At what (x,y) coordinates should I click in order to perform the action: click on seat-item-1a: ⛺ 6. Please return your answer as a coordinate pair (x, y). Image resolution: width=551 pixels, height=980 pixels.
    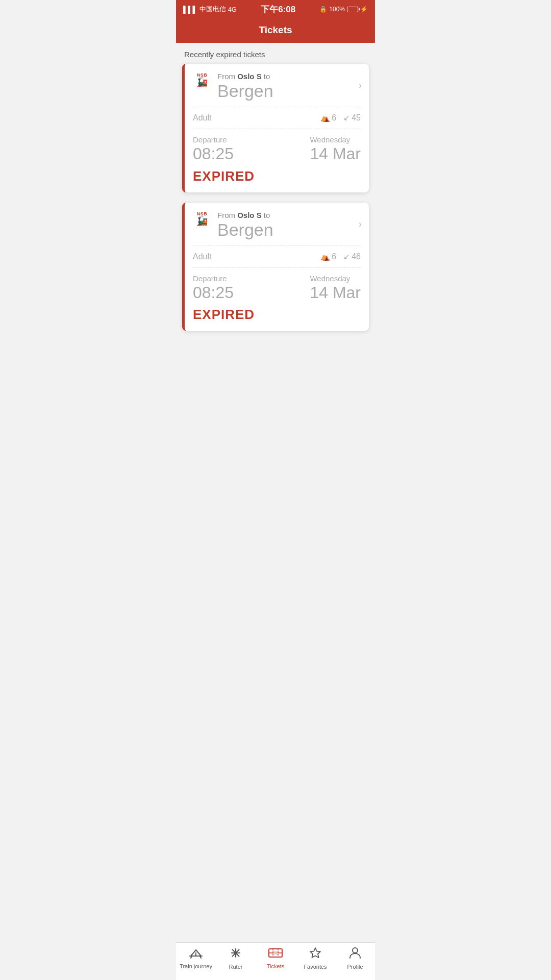
    Looking at the image, I should click on (329, 118).